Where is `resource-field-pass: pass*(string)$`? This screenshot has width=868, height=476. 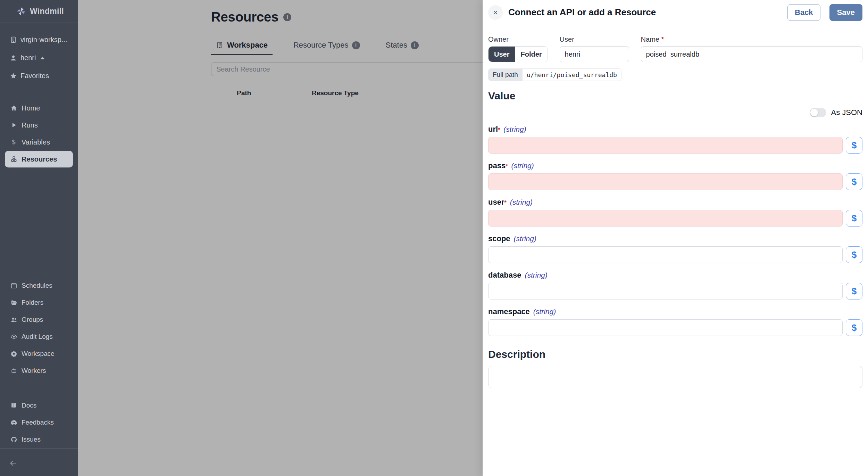
resource-field-pass: pass*(string)$ is located at coordinates (675, 176).